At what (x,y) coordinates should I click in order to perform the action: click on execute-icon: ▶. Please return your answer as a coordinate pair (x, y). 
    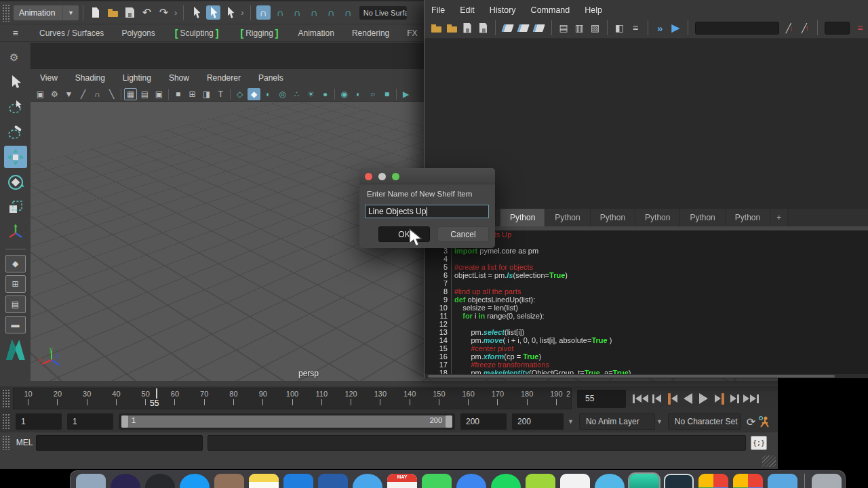
    Looking at the image, I should click on (675, 28).